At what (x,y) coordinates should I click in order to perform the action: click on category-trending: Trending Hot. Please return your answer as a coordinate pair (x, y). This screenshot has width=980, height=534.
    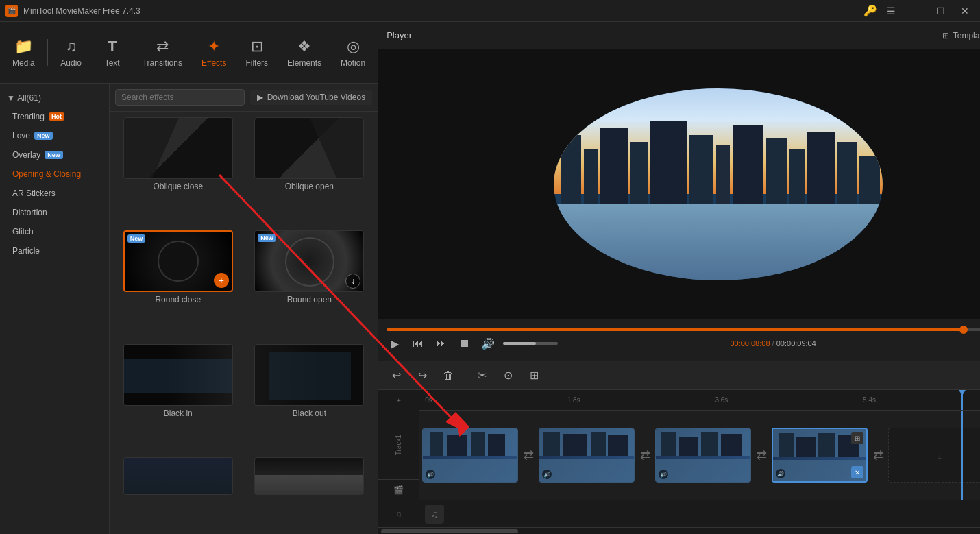
    Looking at the image, I should click on (55, 117).